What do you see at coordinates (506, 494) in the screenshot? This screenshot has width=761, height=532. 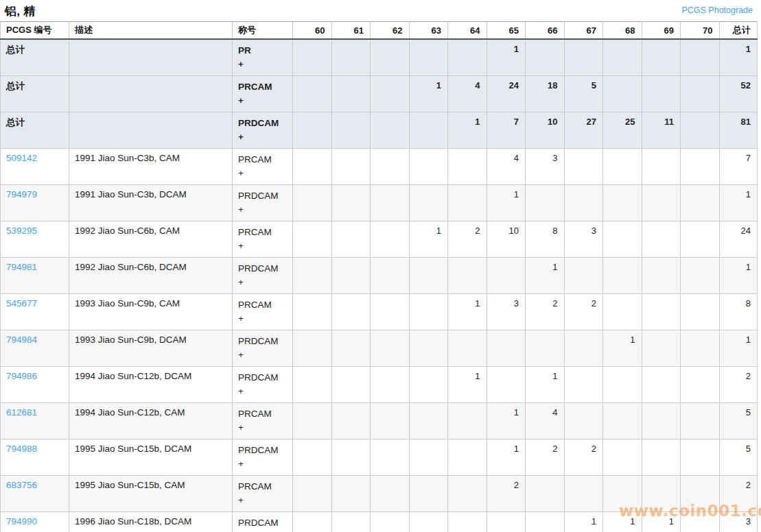 I see `grade-65-count-cell: 2` at bounding box center [506, 494].